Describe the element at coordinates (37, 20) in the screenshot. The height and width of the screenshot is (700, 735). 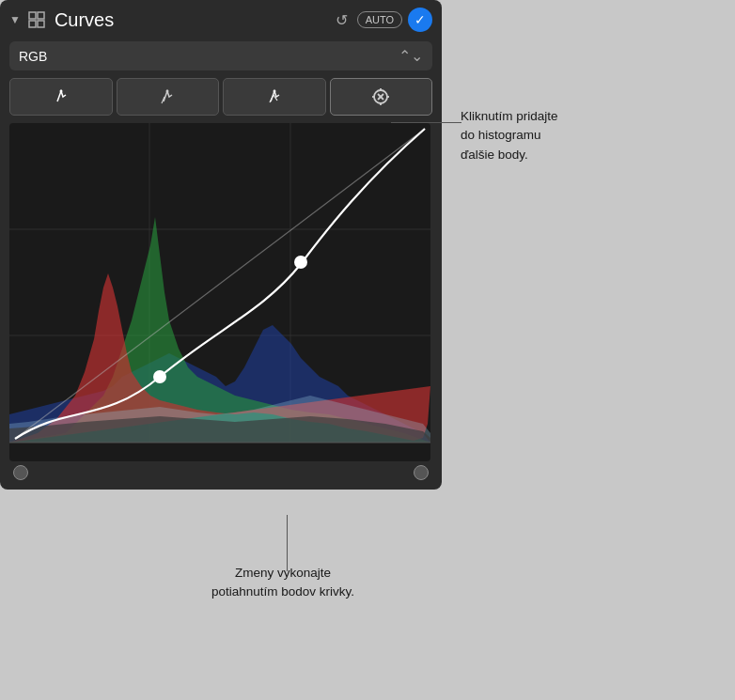
I see `grid-icon` at that location.